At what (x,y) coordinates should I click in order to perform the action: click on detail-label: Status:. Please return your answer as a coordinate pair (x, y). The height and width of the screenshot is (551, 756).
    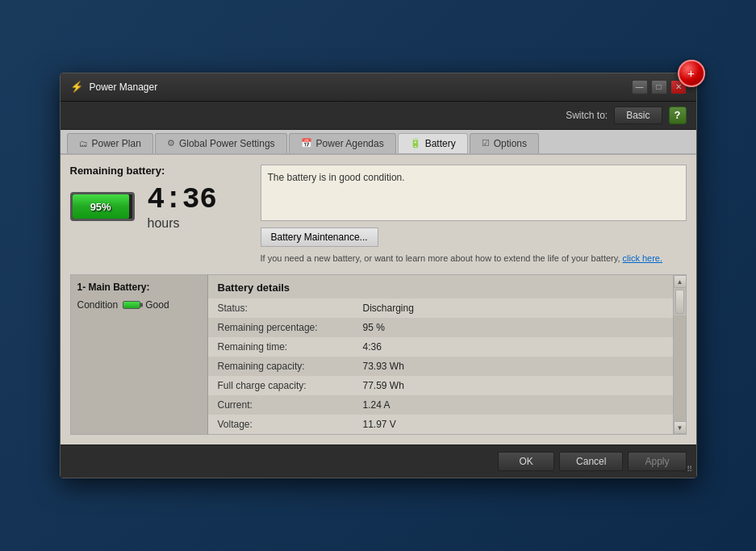
    Looking at the image, I should click on (281, 308).